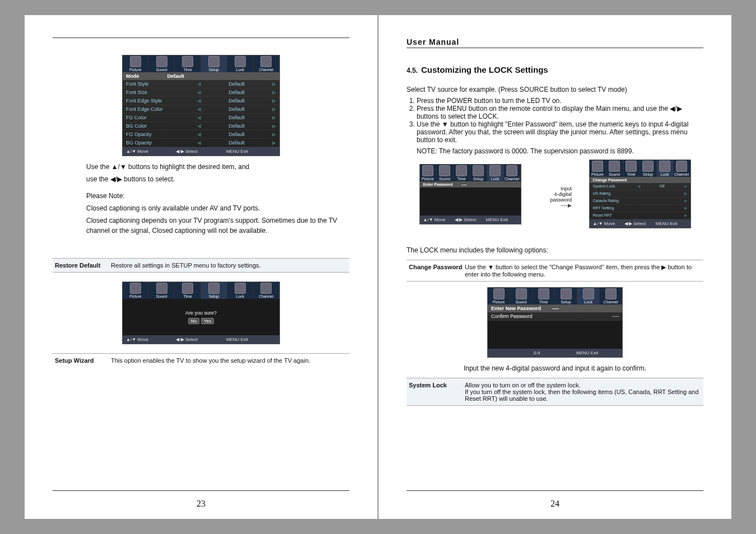 Image resolution: width=756 pixels, height=534 pixels. What do you see at coordinates (201, 143) in the screenshot?
I see `osd-row: BG Opacity◀Default▶` at bounding box center [201, 143].